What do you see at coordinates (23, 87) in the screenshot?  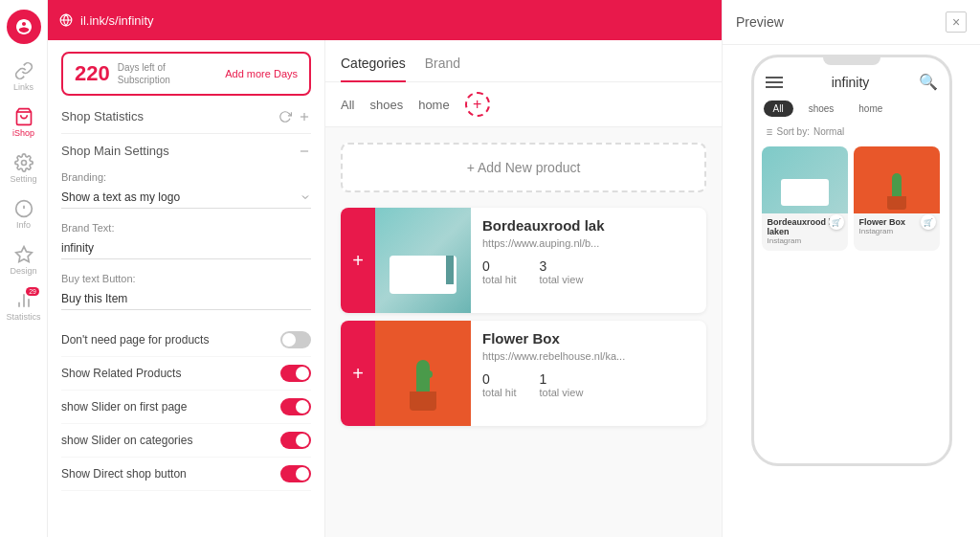 I see `sidebar-item-links-label: Links` at bounding box center [23, 87].